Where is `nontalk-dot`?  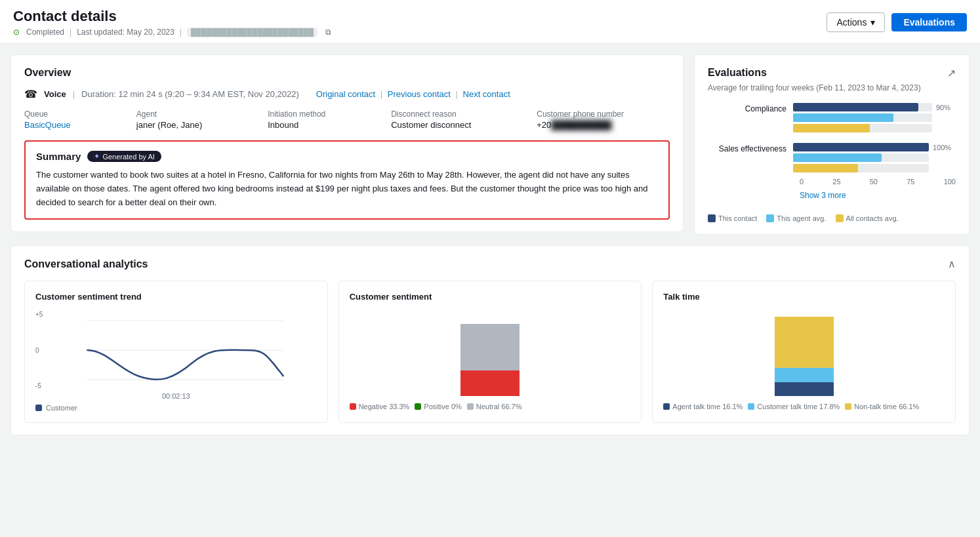
nontalk-dot is located at coordinates (848, 407).